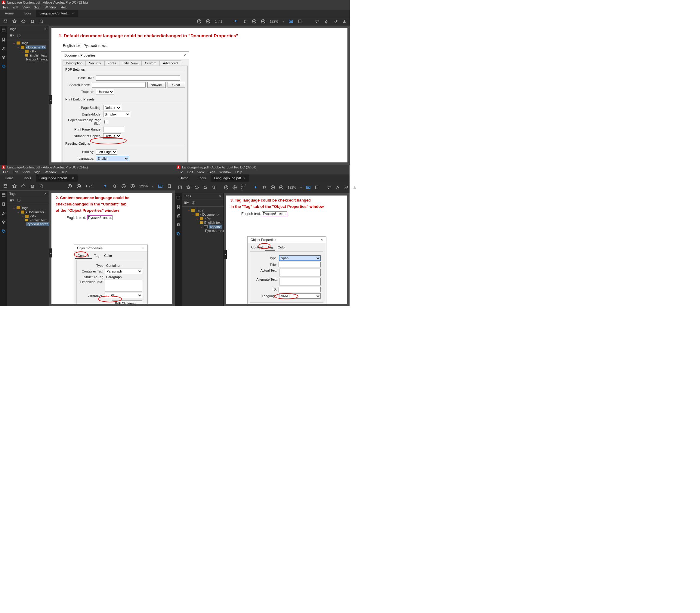  Describe the element at coordinates (177, 85) in the screenshot. I see `clear-button: Clear` at that location.